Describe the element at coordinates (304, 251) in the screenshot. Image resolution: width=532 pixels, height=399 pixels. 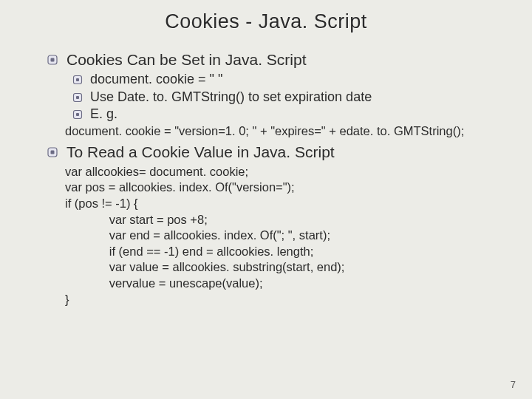
I see `code-line: if (end == -1) end = allcookies. length;` at that location.